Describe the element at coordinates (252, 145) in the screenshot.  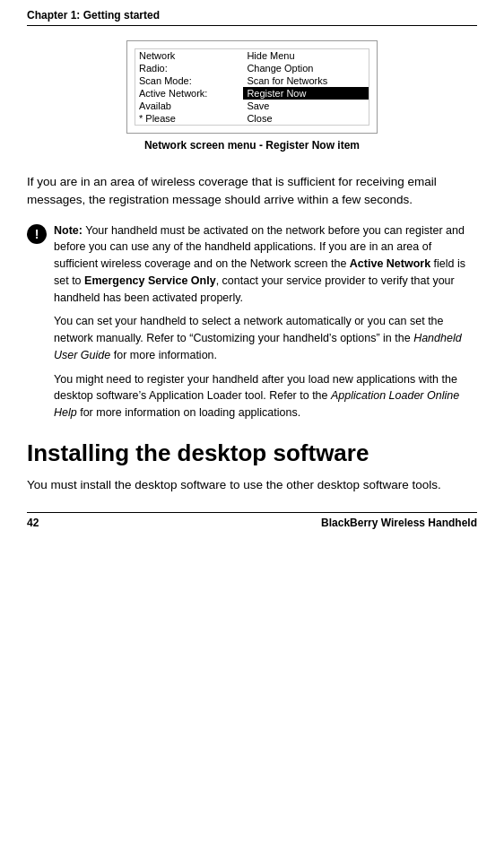
I see `screenshot-caption: Network screen menu - Register Now item` at that location.